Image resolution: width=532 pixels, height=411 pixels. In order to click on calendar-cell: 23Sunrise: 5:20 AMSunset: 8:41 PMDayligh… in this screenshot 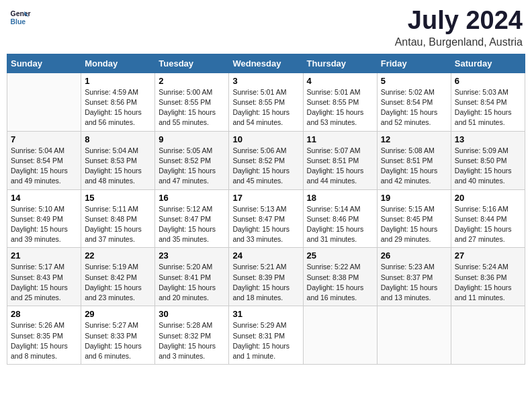, I will do `click(192, 277)`.